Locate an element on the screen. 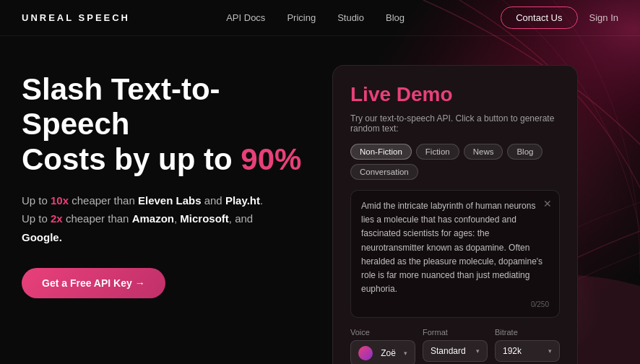 This screenshot has height=364, width=640. voice-label: Voice is located at coordinates (383, 332).